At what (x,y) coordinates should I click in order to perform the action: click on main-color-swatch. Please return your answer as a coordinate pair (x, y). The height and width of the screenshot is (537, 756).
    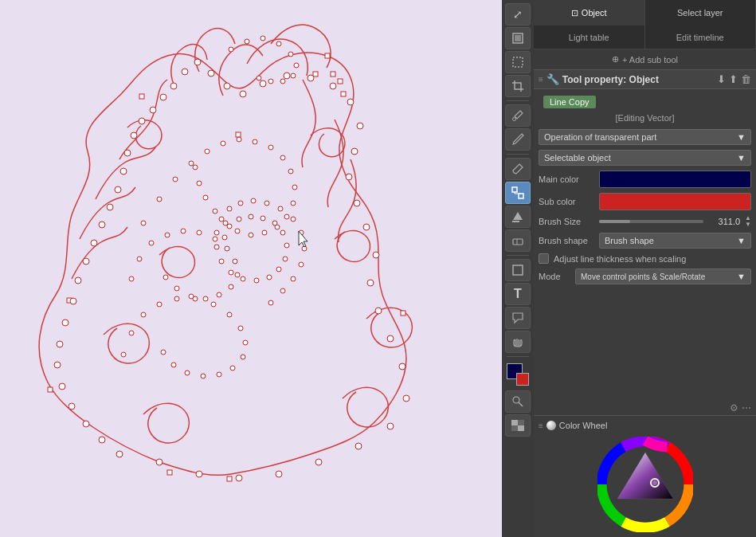
    Looking at the image, I should click on (676, 179).